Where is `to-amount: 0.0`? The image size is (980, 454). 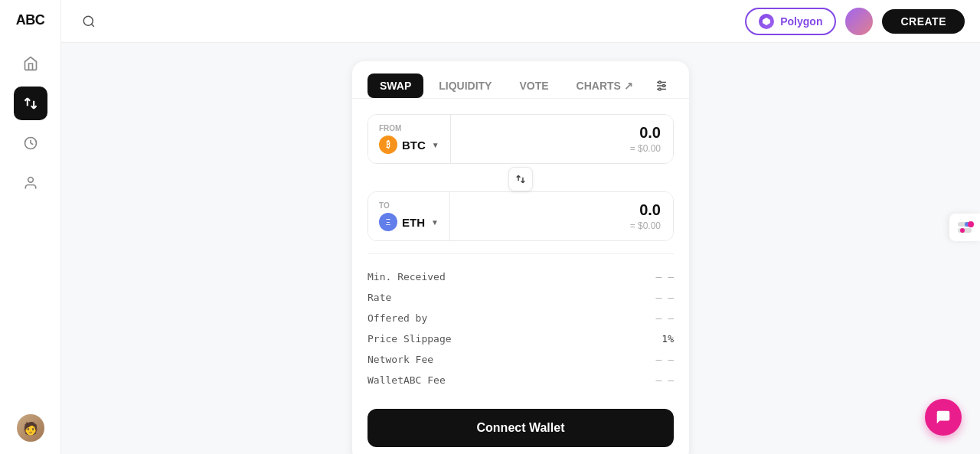
to-amount: 0.0 is located at coordinates (650, 210).